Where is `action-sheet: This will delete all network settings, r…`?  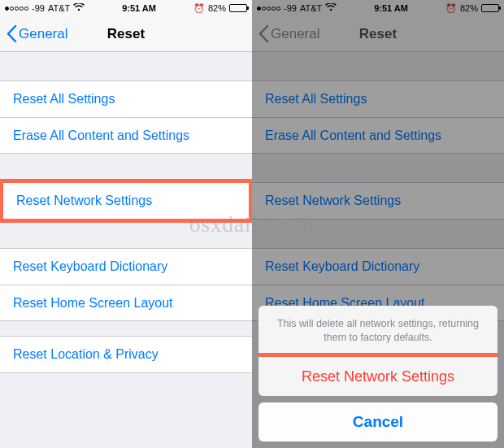
action-sheet: This will delete all network settings, r… is located at coordinates (378, 374).